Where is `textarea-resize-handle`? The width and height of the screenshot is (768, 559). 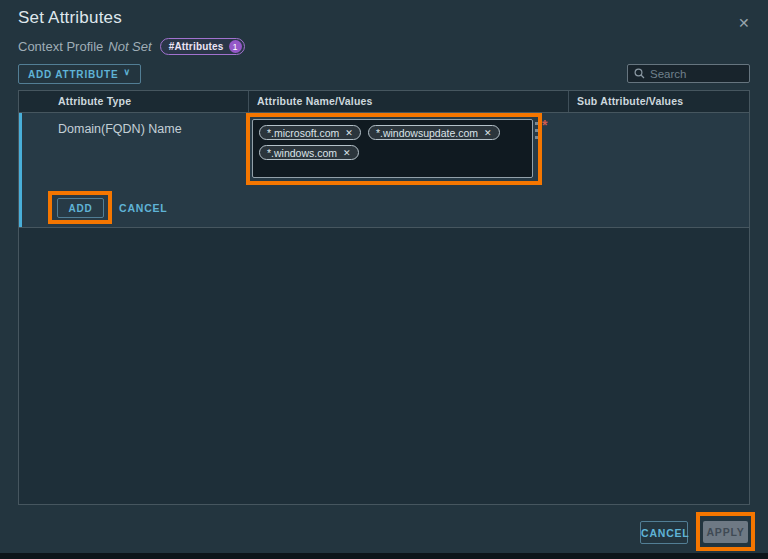
textarea-resize-handle is located at coordinates (536, 130).